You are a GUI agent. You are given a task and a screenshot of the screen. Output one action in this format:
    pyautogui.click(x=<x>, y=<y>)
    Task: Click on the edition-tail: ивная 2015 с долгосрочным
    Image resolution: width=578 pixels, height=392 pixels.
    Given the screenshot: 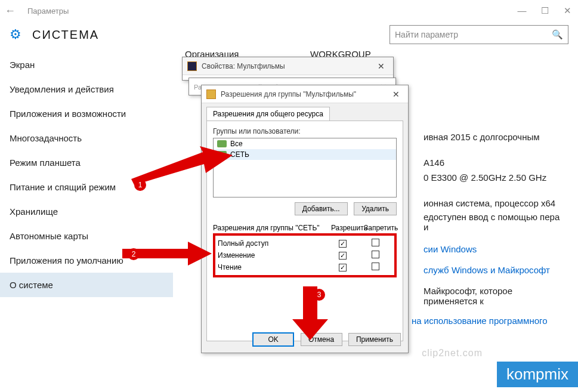 What is the action you would take?
    pyautogui.click(x=495, y=137)
    